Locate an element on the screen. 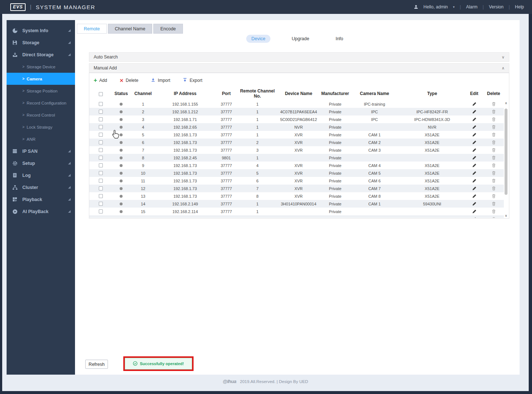 The width and height of the screenshot is (532, 394). sidebar-subitem-camera: >Camera is located at coordinates (41, 79).